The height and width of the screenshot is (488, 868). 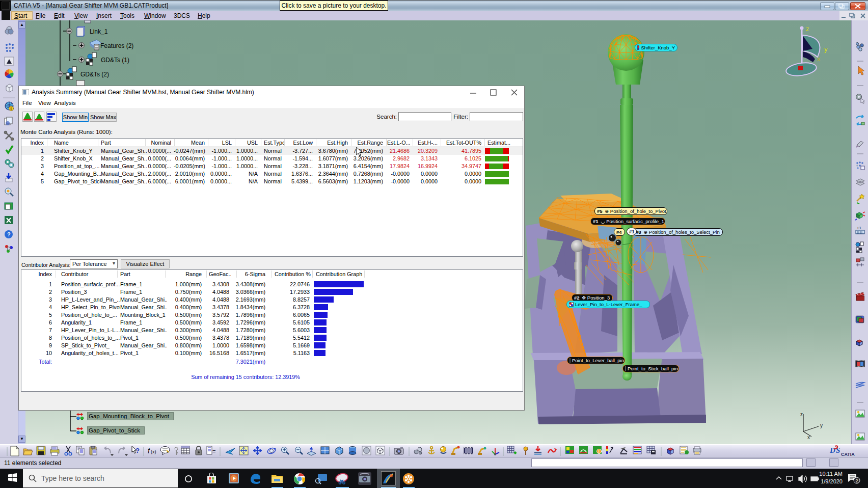 I want to click on svg-text: D, so click(x=832, y=450).